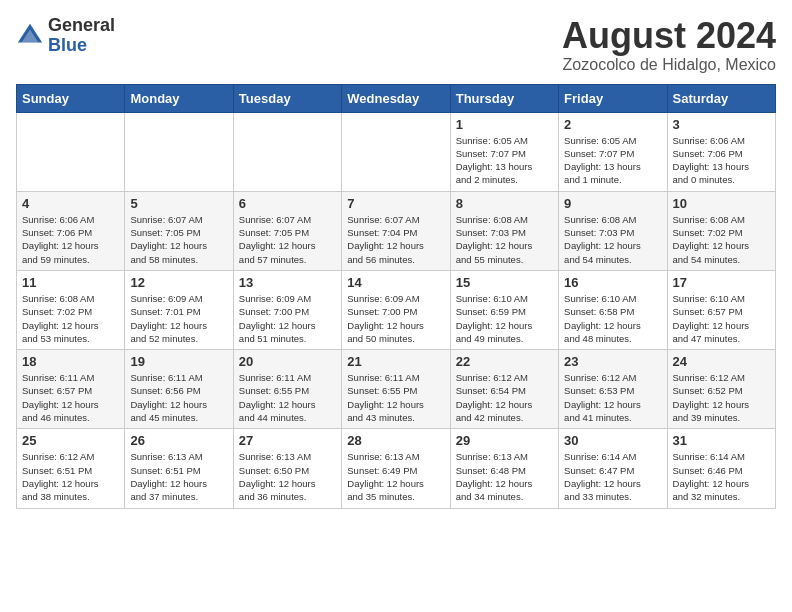 Image resolution: width=792 pixels, height=612 pixels. What do you see at coordinates (504, 390) in the screenshot?
I see `day-cell: 22Sunrise: 6:12 AM Sunset: 6:54 PM Dayli…` at bounding box center [504, 390].